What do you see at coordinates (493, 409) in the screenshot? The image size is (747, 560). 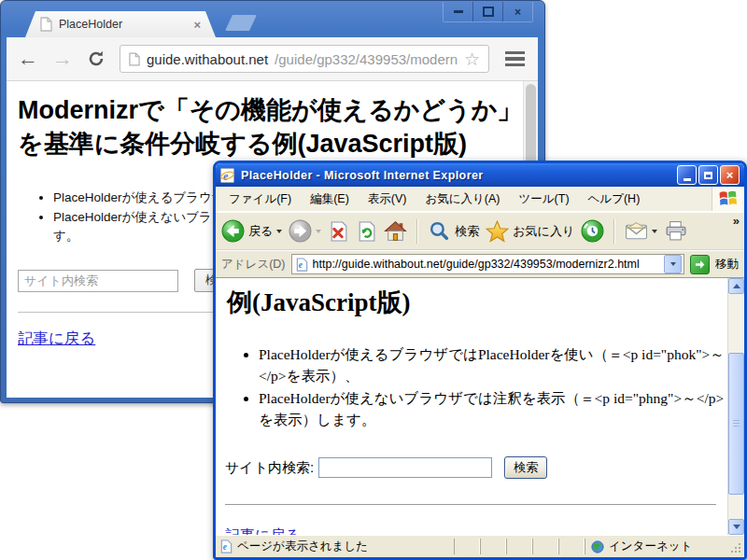 I see `list-item: PlaceHolderが使えないブラウザでは注釈を表示（＝<p id="phng…` at bounding box center [493, 409].